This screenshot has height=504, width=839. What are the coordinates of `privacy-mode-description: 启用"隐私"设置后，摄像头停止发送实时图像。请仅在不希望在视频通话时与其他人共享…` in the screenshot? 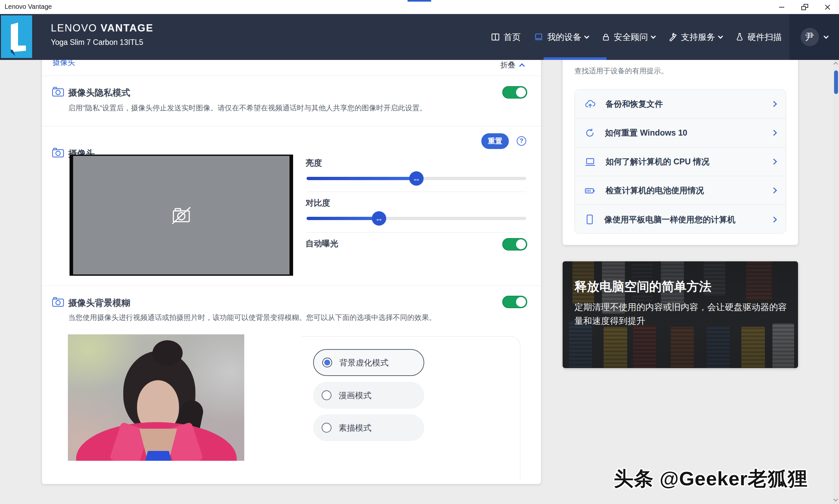 It's located at (252, 108).